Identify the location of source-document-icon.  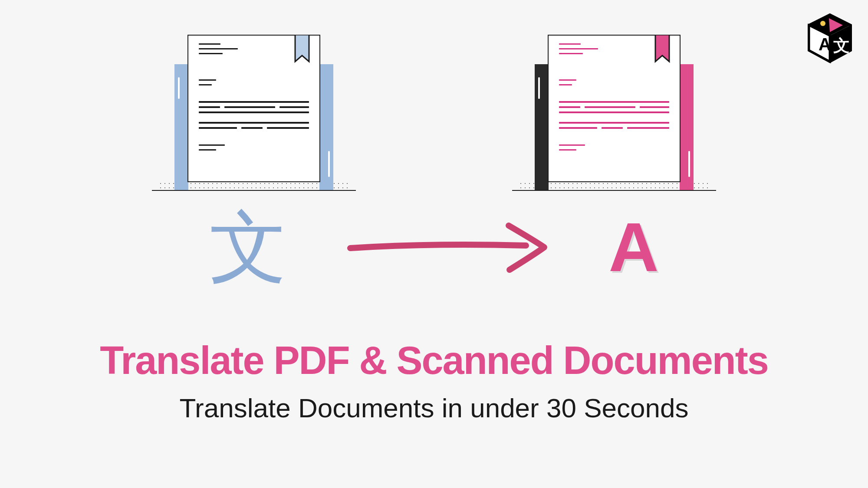
(254, 117).